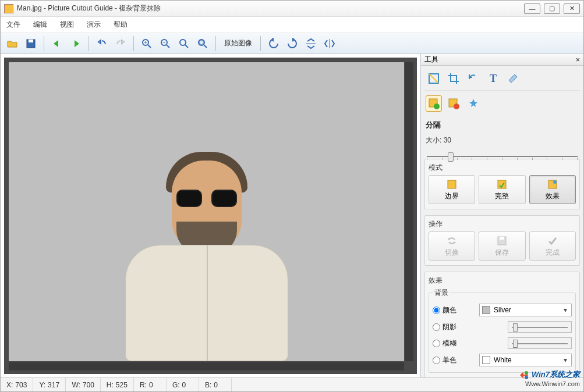 This screenshot has height=392, width=584. What do you see at coordinates (83, 385) in the screenshot?
I see `status-w: W:700` at bounding box center [83, 385].